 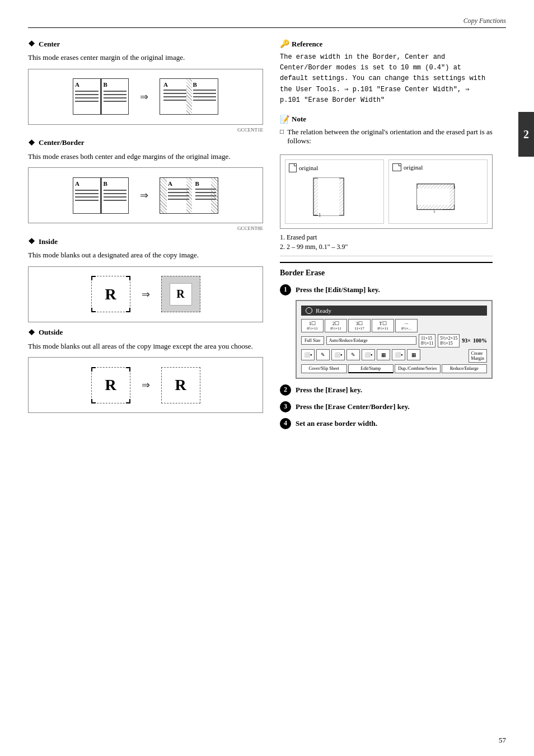 I want to click on step-4-text: Set an erase border width., so click(x=336, y=423).